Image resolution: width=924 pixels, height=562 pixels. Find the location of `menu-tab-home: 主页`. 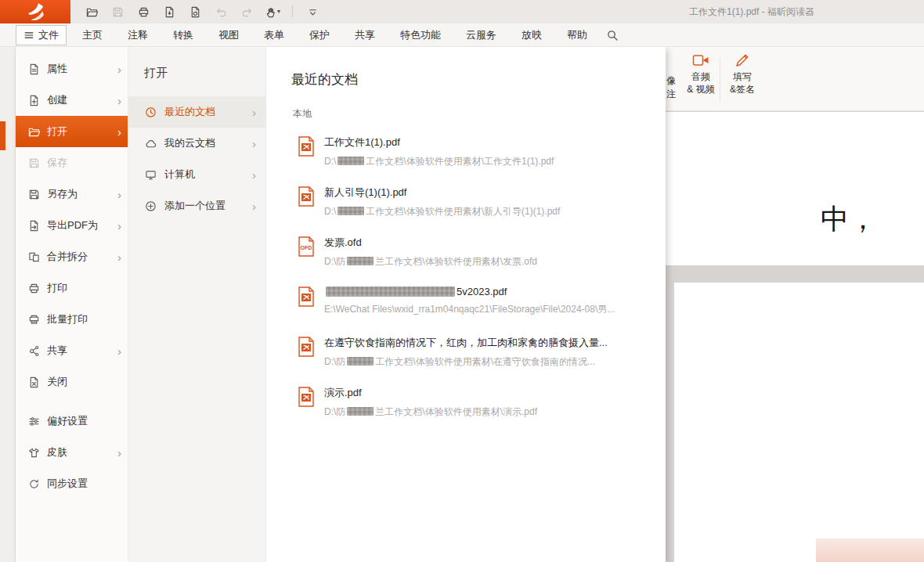

menu-tab-home: 主页 is located at coordinates (92, 34).